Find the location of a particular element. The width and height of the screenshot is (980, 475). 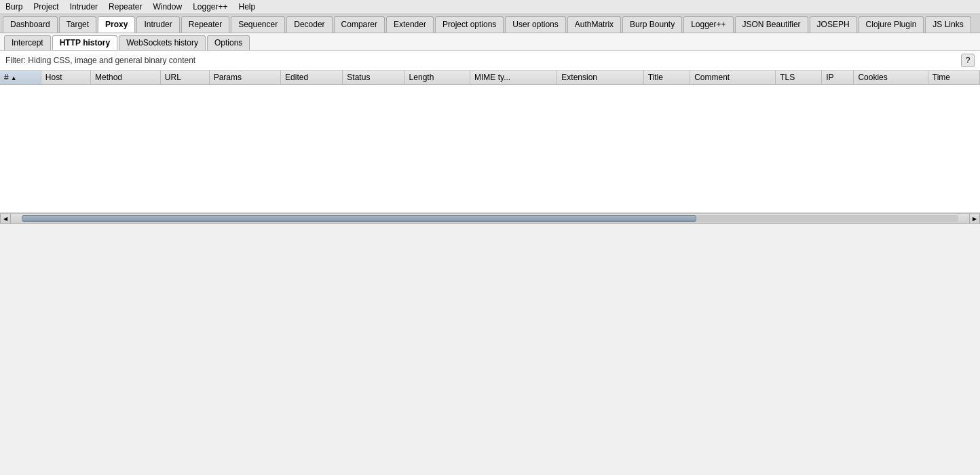

horizontal-scrollbar: ◀ ▶ is located at coordinates (490, 218).